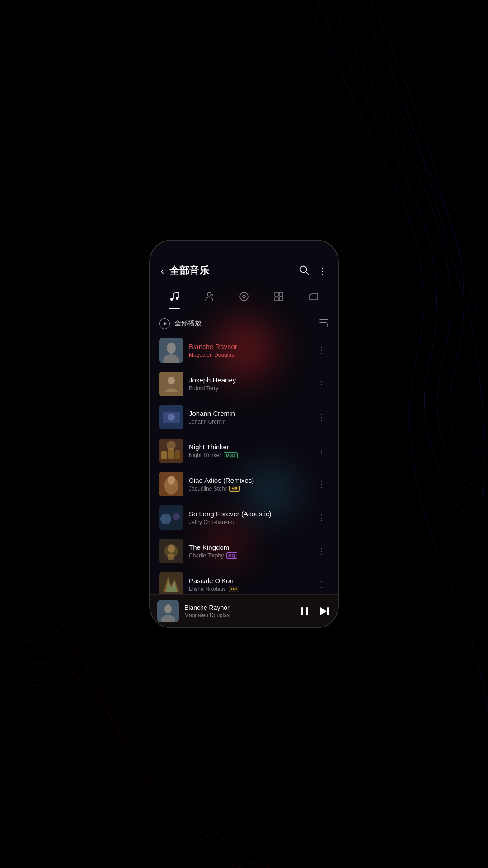  What do you see at coordinates (164, 324) in the screenshot?
I see `play-all-button` at bounding box center [164, 324].